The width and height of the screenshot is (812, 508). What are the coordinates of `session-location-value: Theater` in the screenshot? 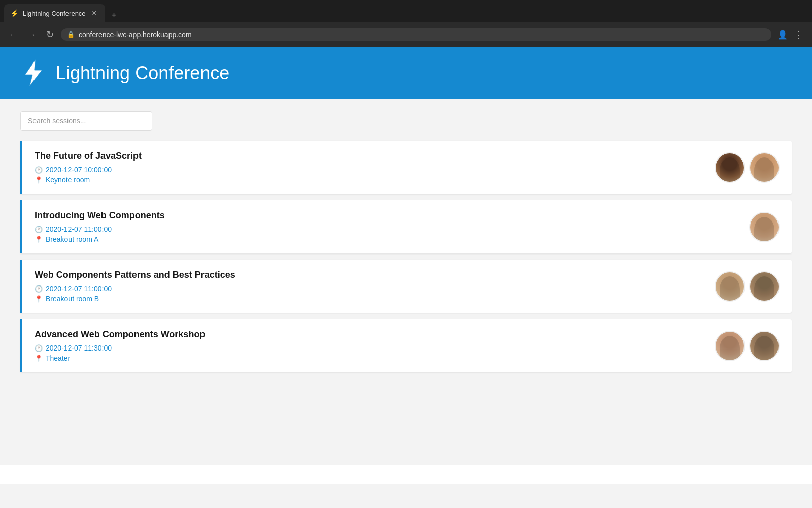 It's located at (58, 358).